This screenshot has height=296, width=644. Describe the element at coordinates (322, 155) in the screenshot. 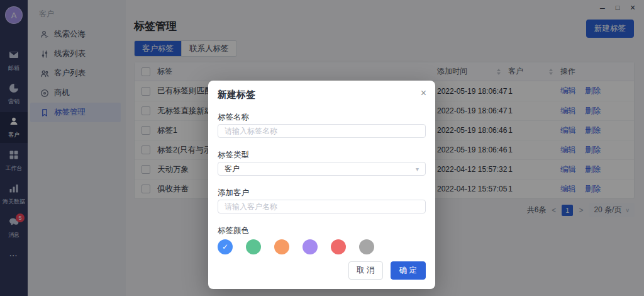

I see `tag-type-label: 标签类型` at that location.